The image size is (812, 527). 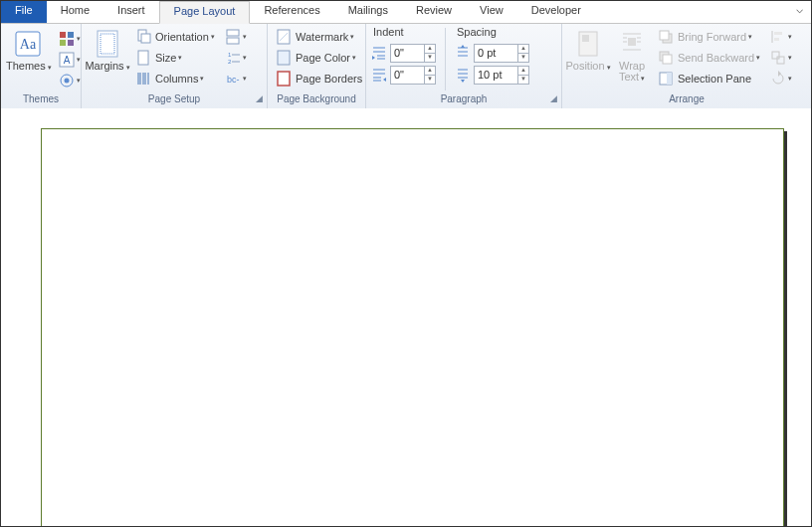 I want to click on indent-title: Indent, so click(x=404, y=32).